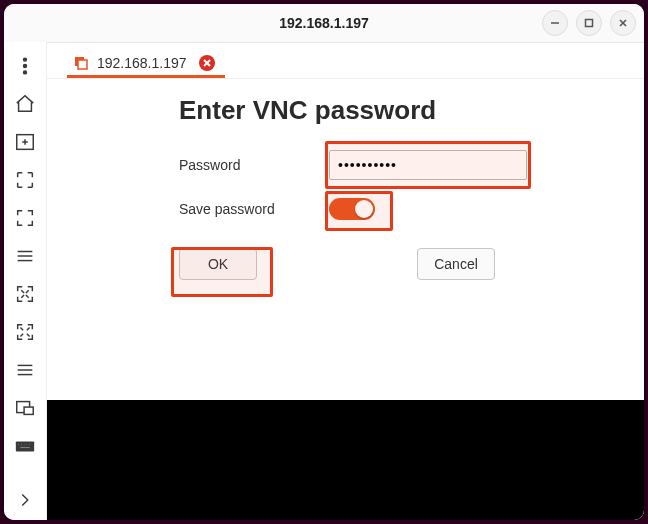 The image size is (648, 524). I want to click on save-password-label: Save password, so click(254, 209).